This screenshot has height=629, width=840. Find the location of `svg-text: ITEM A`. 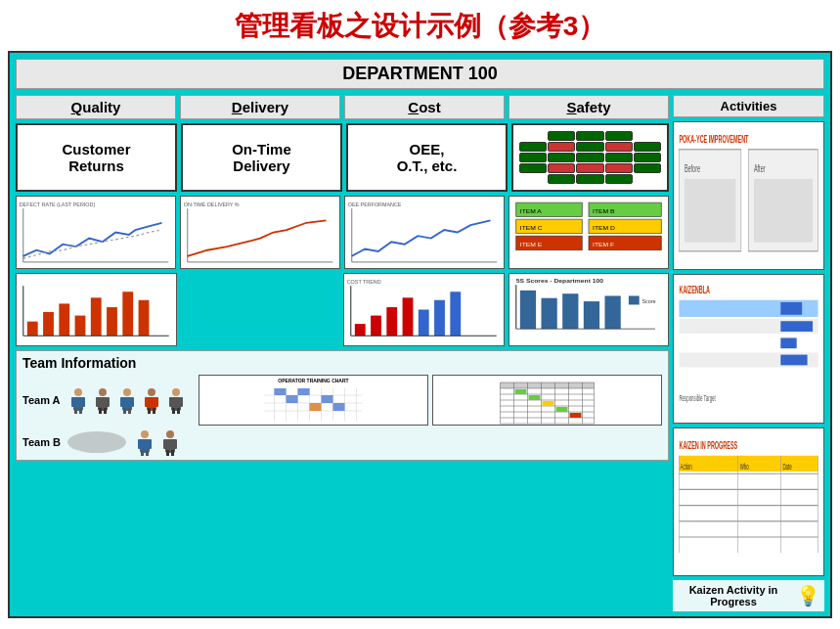

svg-text: ITEM A is located at coordinates (532, 211).